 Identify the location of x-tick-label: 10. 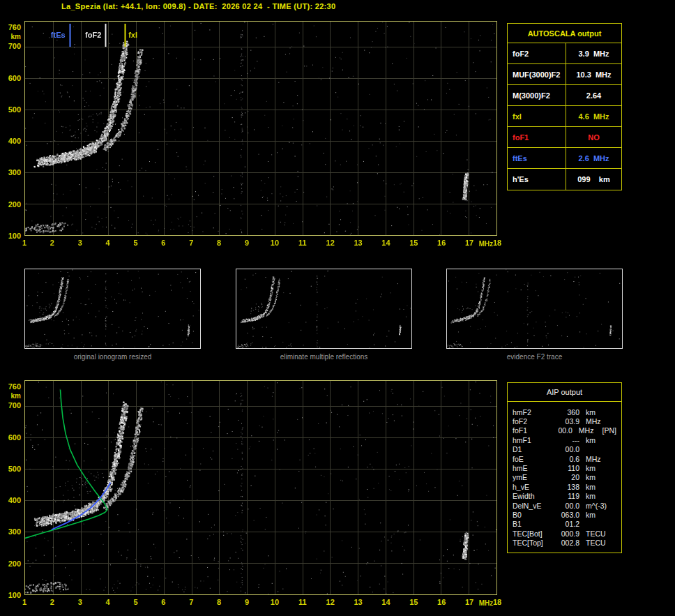
(275, 243).